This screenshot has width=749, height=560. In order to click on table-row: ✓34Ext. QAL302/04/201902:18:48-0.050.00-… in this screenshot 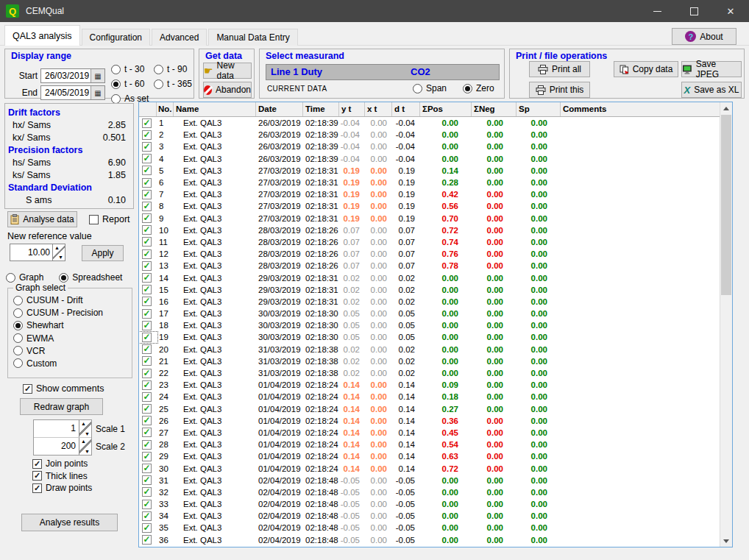, I will do `click(430, 516)`.